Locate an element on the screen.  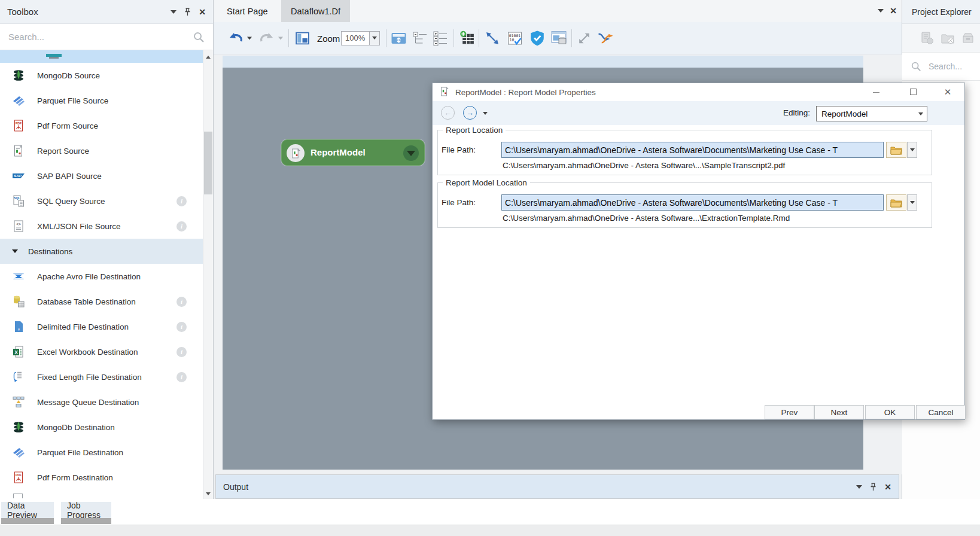
toolbox-item: Message Queue Destination is located at coordinates (102, 402).